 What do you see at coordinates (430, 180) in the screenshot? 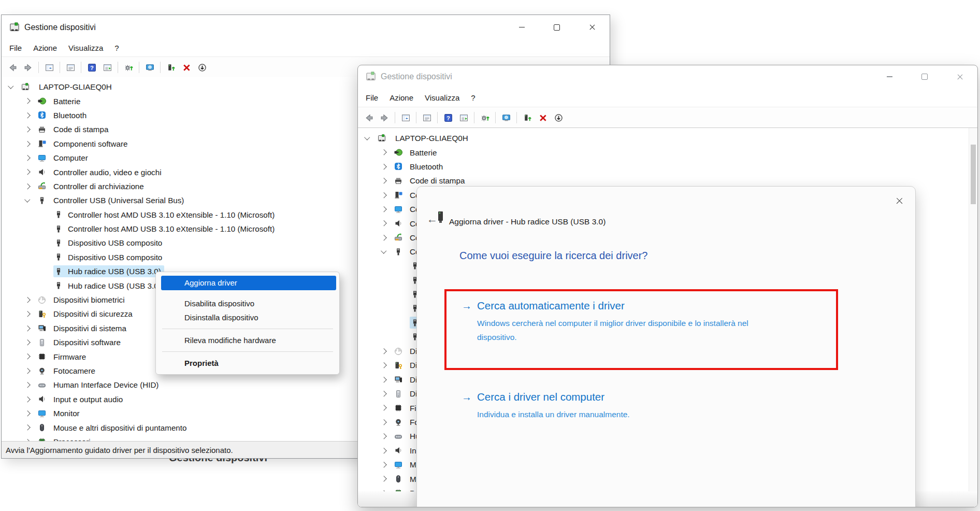
I see `tree-item-content: Code di stampa` at bounding box center [430, 180].